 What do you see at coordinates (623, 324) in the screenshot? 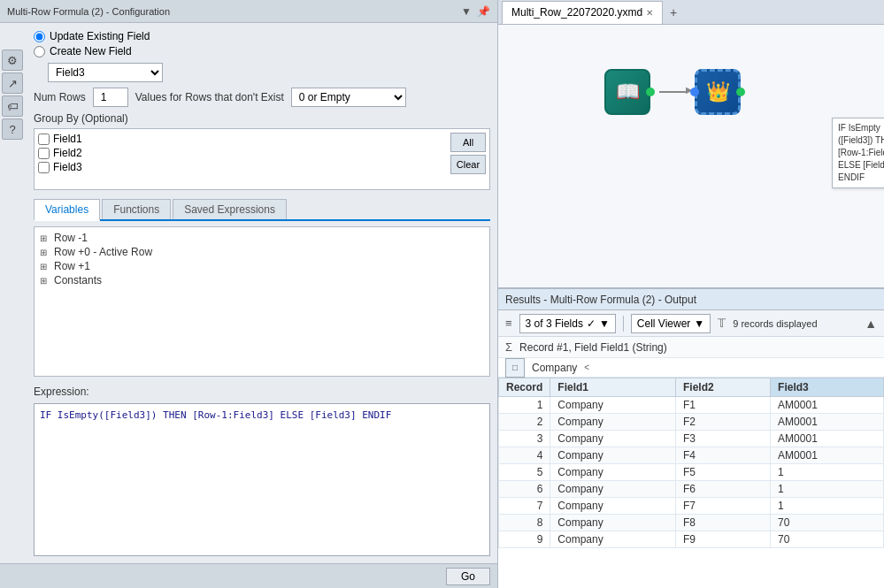
I see `toolbar-sep1` at bounding box center [623, 324].